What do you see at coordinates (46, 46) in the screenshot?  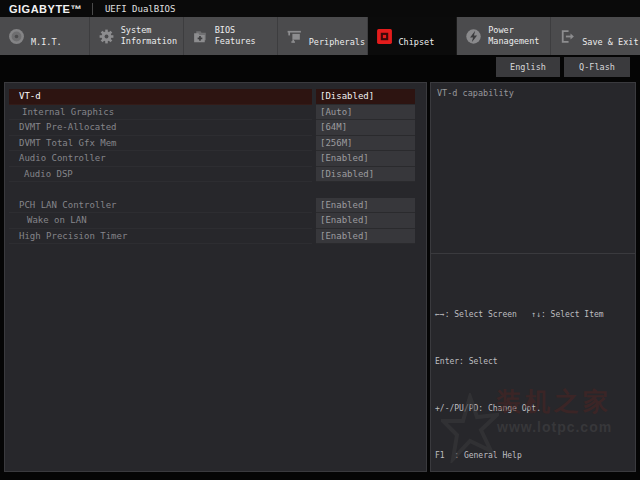 I see `tab-label: M.I.T.` at bounding box center [46, 46].